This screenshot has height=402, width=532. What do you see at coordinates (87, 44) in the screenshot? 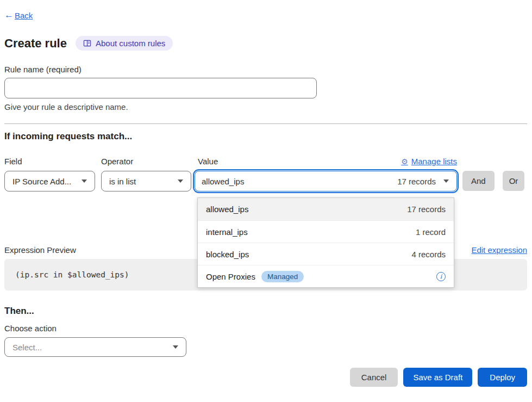
I see `book-icon` at bounding box center [87, 44].